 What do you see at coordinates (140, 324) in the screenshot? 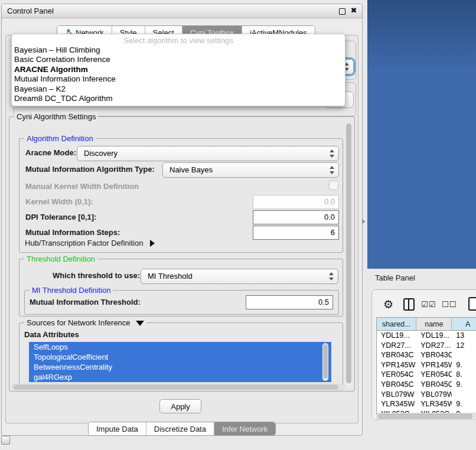
I see `expander-down-arrow-icon` at bounding box center [140, 324].